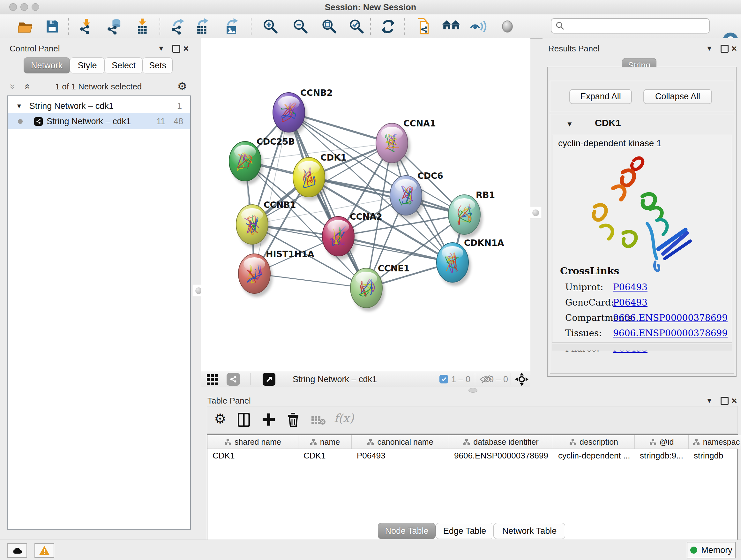  Describe the element at coordinates (99, 121) in the screenshot. I see `network-row: String Network – cdk1 11 48` at that location.